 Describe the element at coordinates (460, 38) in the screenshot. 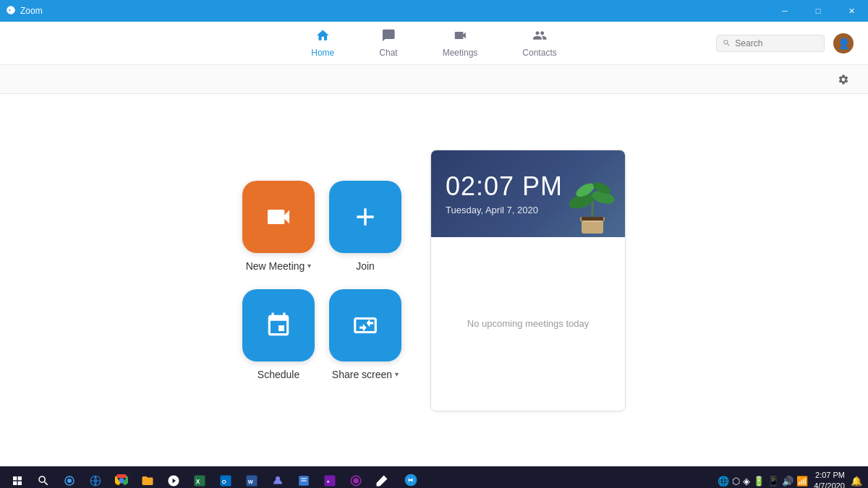

I see `meetings-icon` at that location.